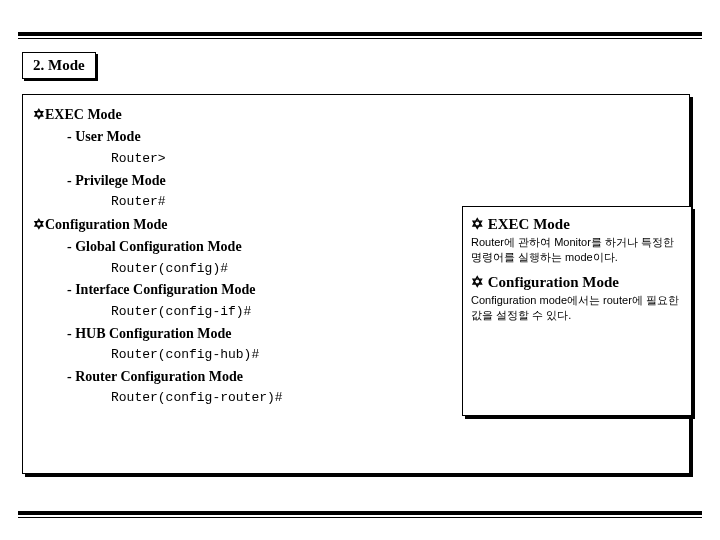 This screenshot has height=540, width=720. What do you see at coordinates (577, 311) in the screenshot?
I see `side-info-box: ✡ EXEC Mode Router에 관하여 Monitor를 하거나 특정한…` at bounding box center [577, 311].